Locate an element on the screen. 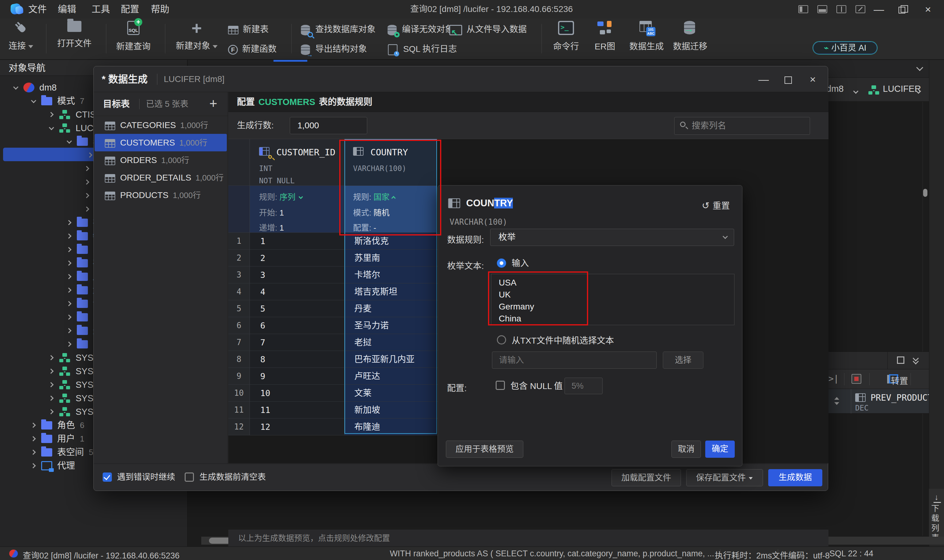 The image size is (944, 560). download-list-tab: ↓ 下载列表 is located at coordinates (936, 515).